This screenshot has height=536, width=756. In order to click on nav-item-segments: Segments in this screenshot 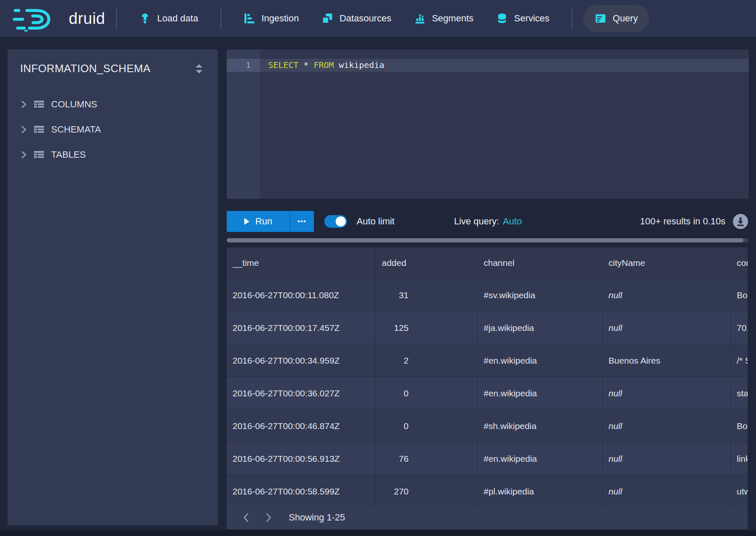, I will do `click(444, 18)`.